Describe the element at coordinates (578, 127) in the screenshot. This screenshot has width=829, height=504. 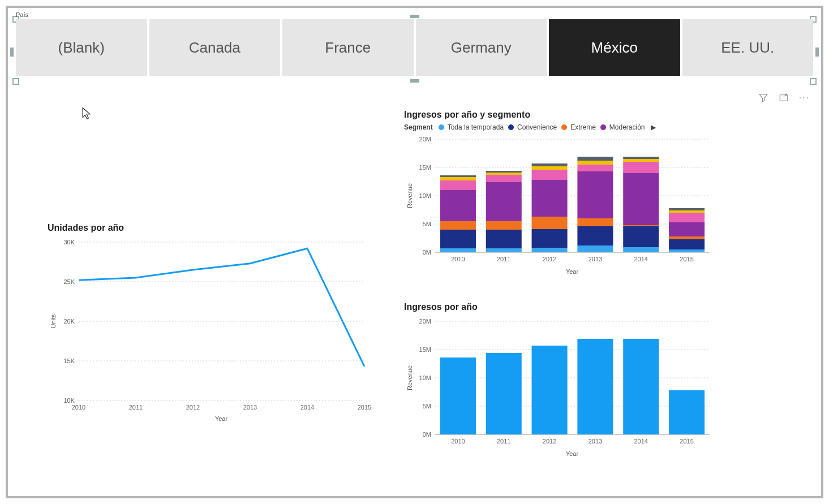
I see `legend-item: Extreme` at that location.